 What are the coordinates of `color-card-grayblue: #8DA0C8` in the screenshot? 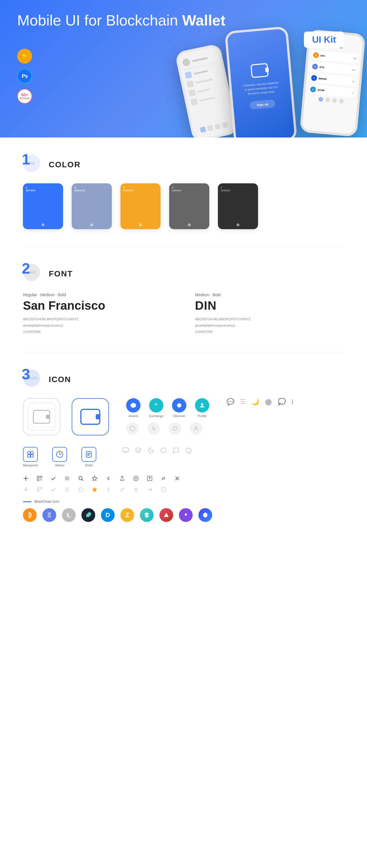 It's located at (92, 206).